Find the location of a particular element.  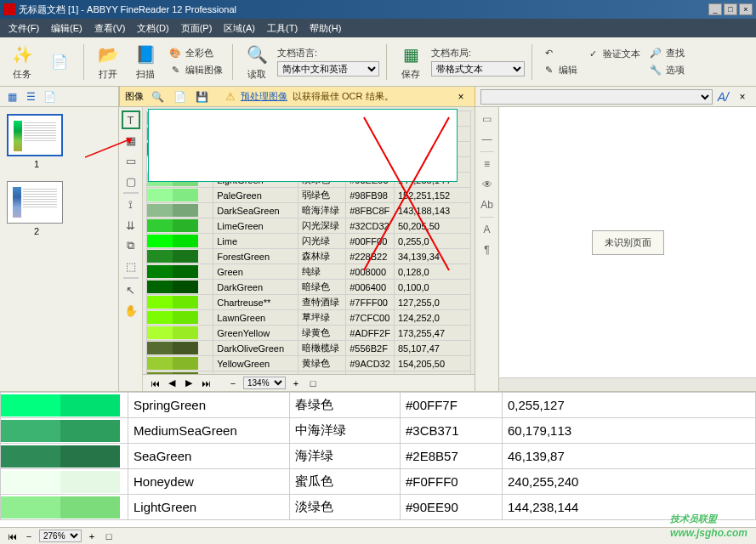

menu-document: 文档(D) is located at coordinates (153, 29).